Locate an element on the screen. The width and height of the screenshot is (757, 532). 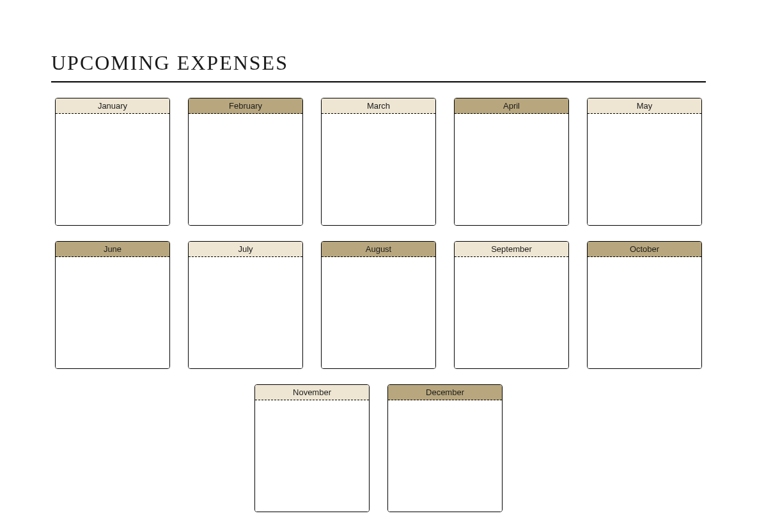
month-header: May is located at coordinates (644, 106).